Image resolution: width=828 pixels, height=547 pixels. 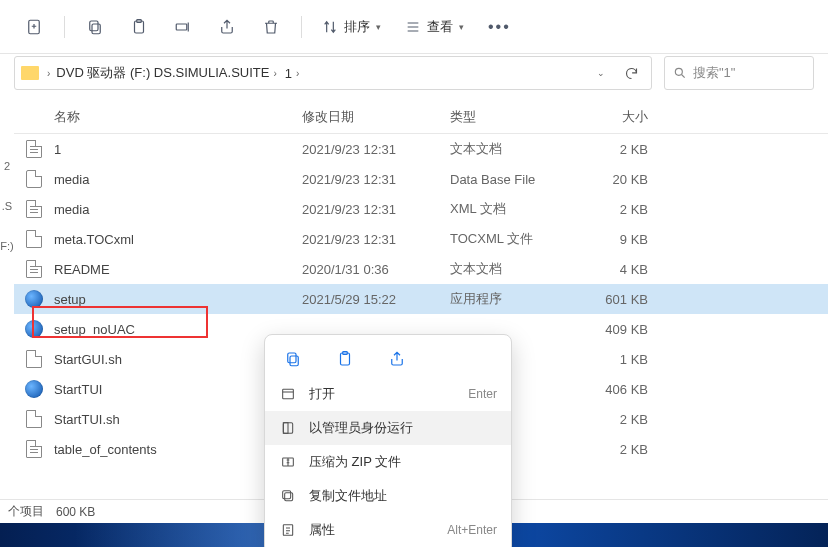 What do you see at coordinates (76, 512) in the screenshot?
I see `status-size: 600 KB` at bounding box center [76, 512].